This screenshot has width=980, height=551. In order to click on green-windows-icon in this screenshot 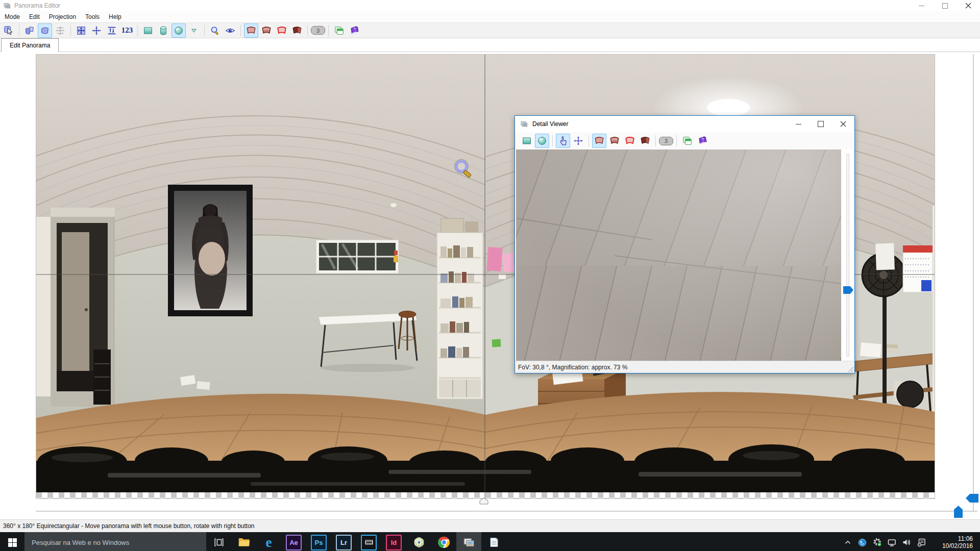, I will do `click(687, 141)`.